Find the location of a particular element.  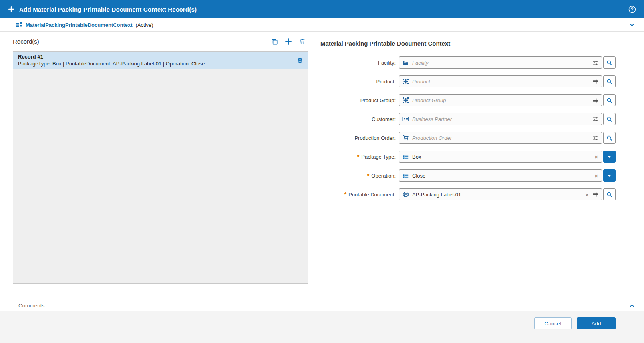

operation-field: × is located at coordinates (501, 176).